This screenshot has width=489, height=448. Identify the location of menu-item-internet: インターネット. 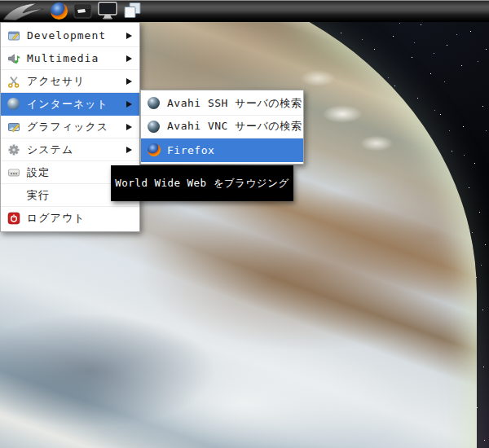
(70, 104).